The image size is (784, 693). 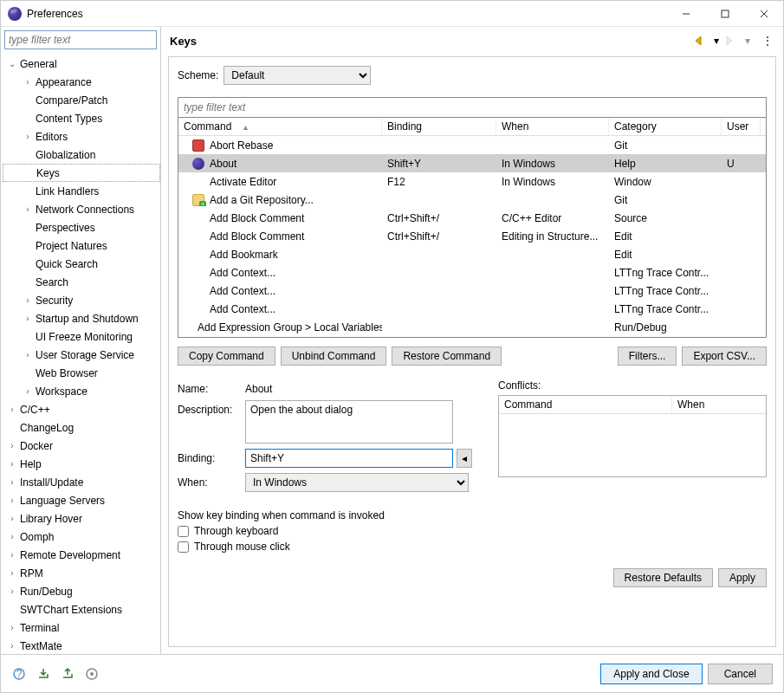 What do you see at coordinates (472, 199) in the screenshot?
I see `keys-row: Add a Git Repository...Git` at bounding box center [472, 199].